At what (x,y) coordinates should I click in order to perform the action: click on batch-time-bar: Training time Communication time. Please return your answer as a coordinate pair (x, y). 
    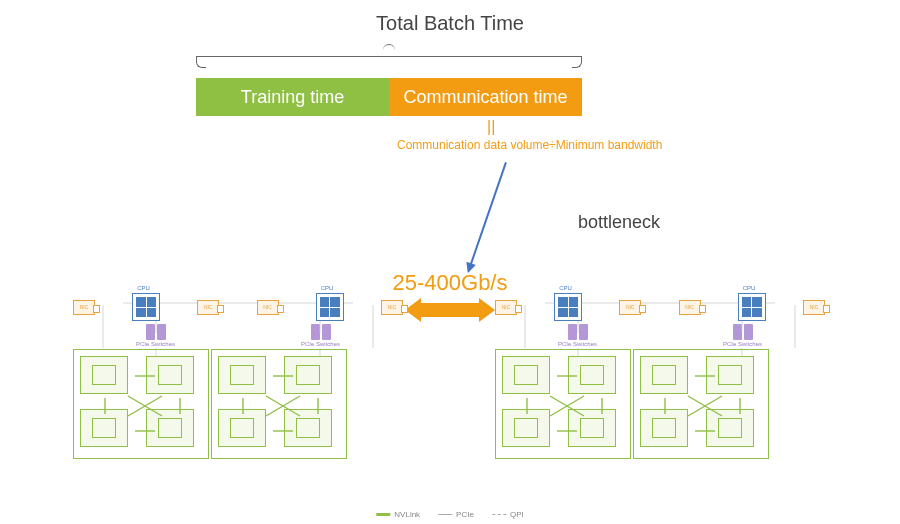
    Looking at the image, I should click on (389, 97).